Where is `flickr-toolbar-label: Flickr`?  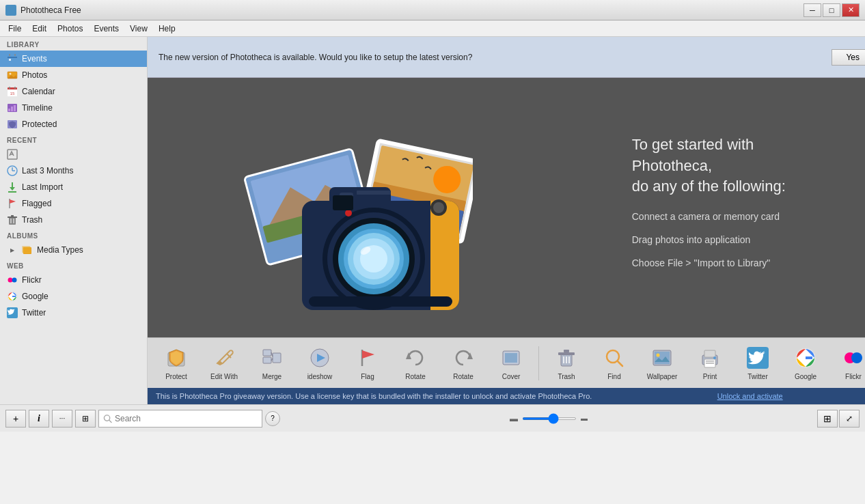
flickr-toolbar-label: Flickr is located at coordinates (853, 377).